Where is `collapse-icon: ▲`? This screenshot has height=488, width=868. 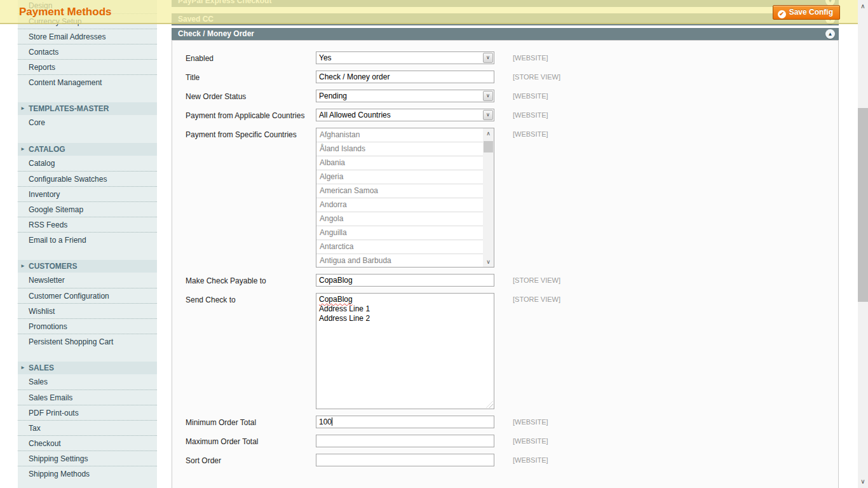
collapse-icon: ▲ is located at coordinates (830, 34).